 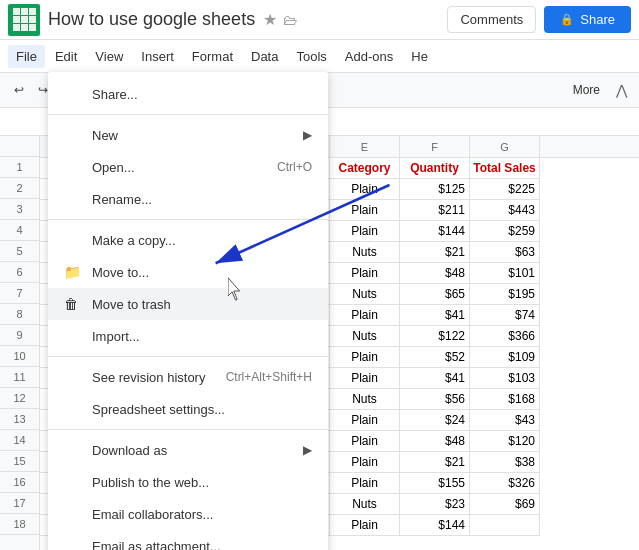 I want to click on cell-G6: $101, so click(x=505, y=274).